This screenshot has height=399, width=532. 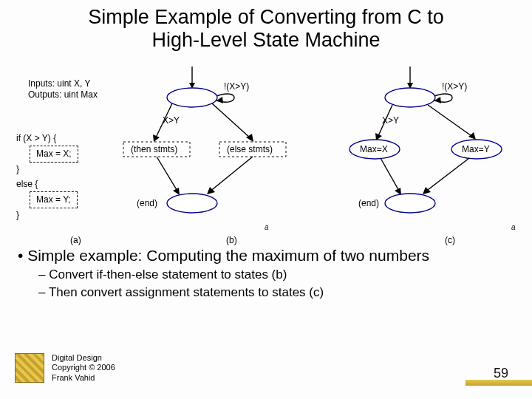 What do you see at coordinates (83, 368) in the screenshot?
I see `credits: Digital Design Copyright © 2006 Frank Va…` at bounding box center [83, 368].